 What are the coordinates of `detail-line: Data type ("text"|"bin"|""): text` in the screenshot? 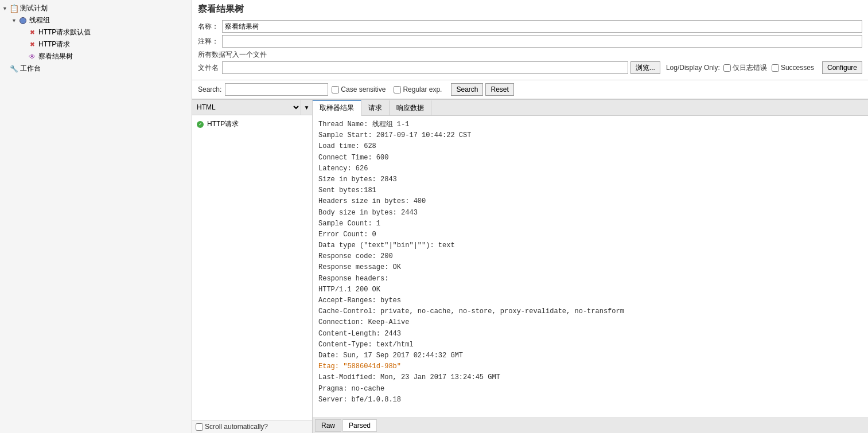 It's located at (590, 245).